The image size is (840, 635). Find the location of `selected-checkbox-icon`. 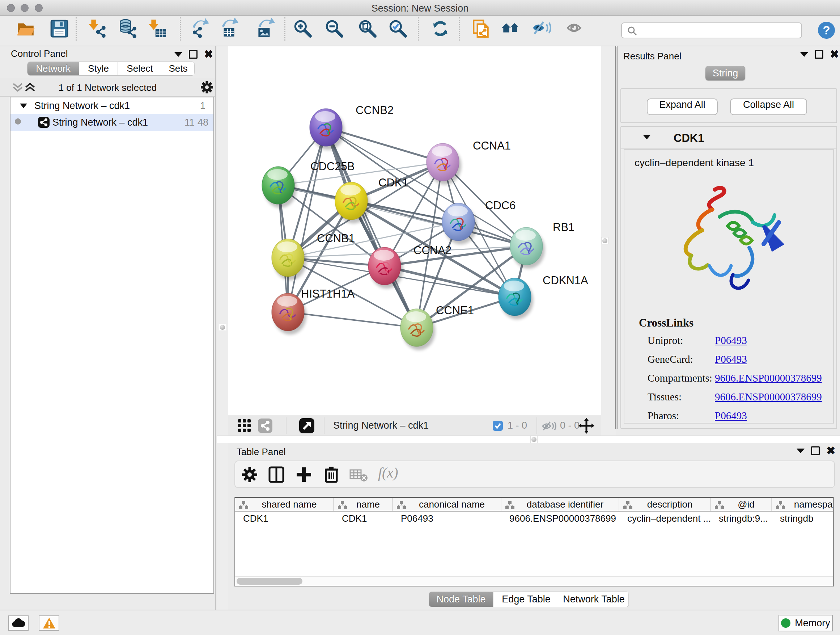

selected-checkbox-icon is located at coordinates (497, 426).